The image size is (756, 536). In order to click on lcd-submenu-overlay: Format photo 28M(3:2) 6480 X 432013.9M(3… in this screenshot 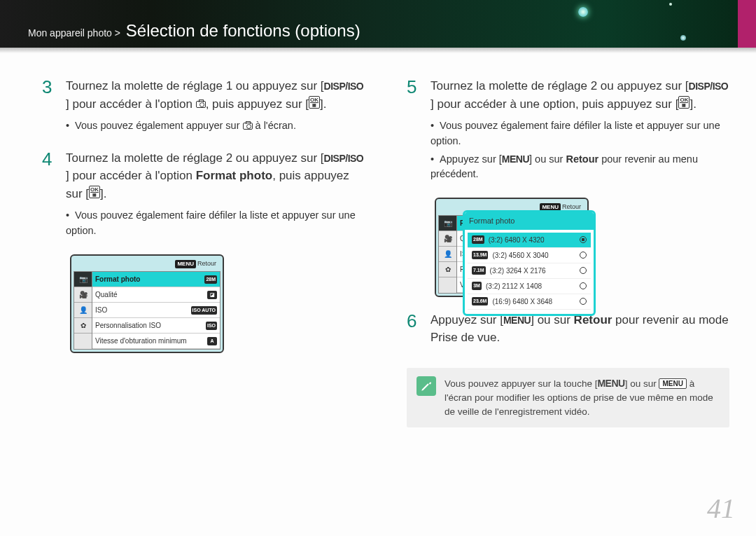, I will do `click(529, 263)`.